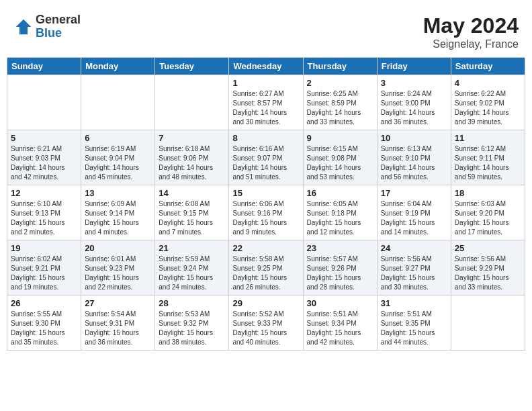  I want to click on day-info: Sunrise: 5:51 AM Sunset: 9:34 PM Dayligh…, so click(340, 328).